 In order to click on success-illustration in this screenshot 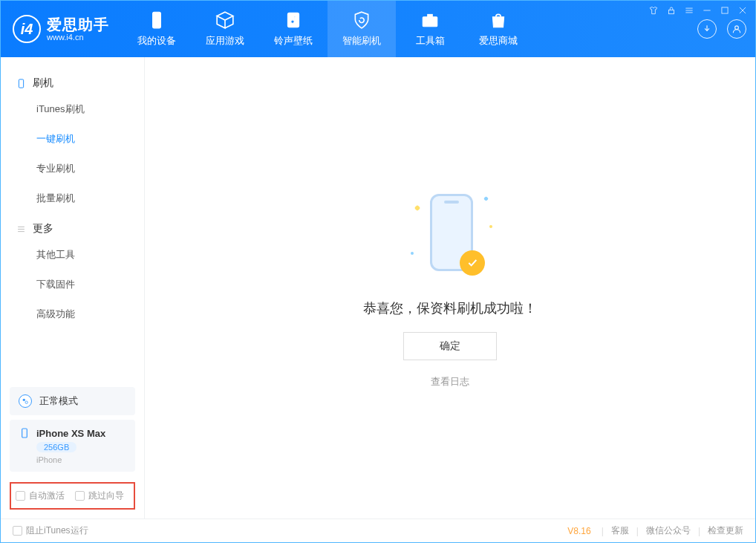, I will do `click(450, 236)`.